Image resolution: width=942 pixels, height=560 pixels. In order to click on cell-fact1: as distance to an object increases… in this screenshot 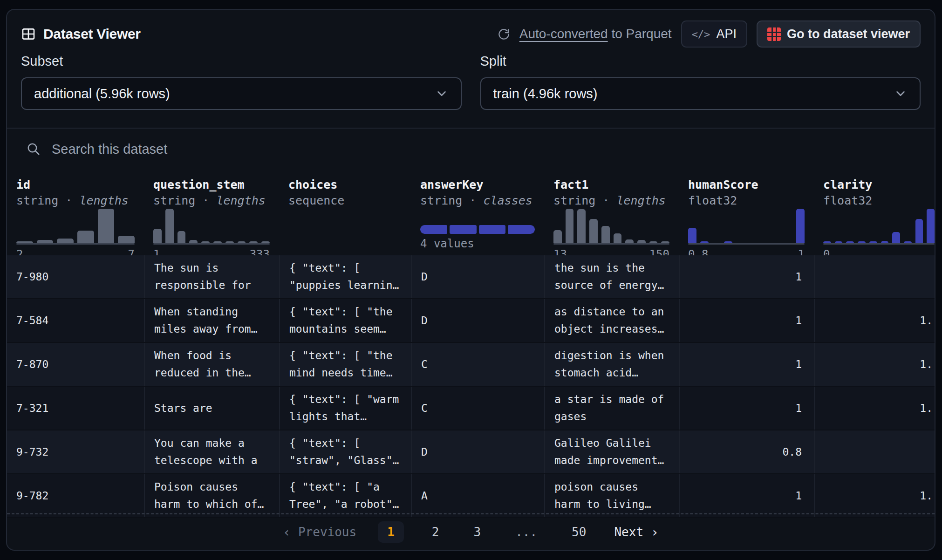, I will do `click(611, 321)`.